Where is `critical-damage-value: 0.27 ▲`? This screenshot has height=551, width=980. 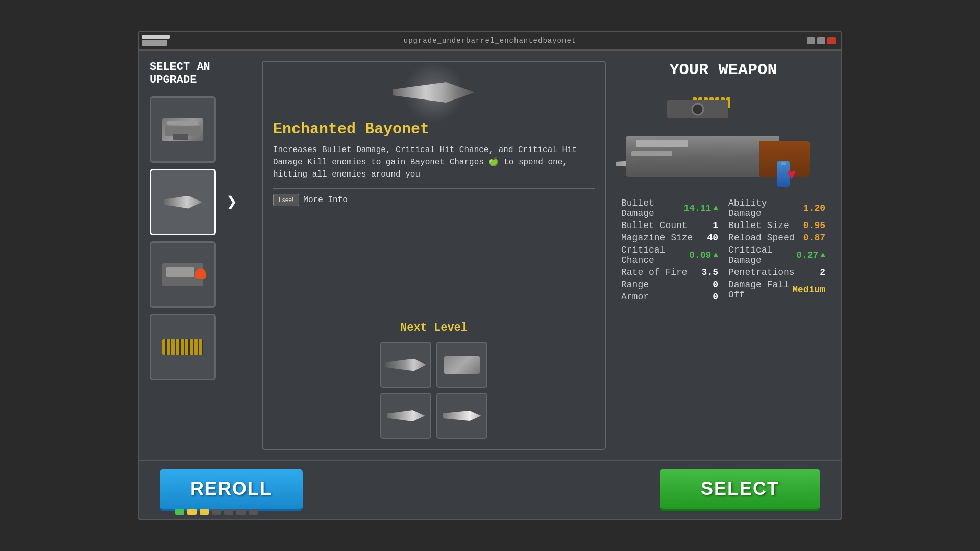
critical-damage-value: 0.27 ▲ is located at coordinates (811, 255).